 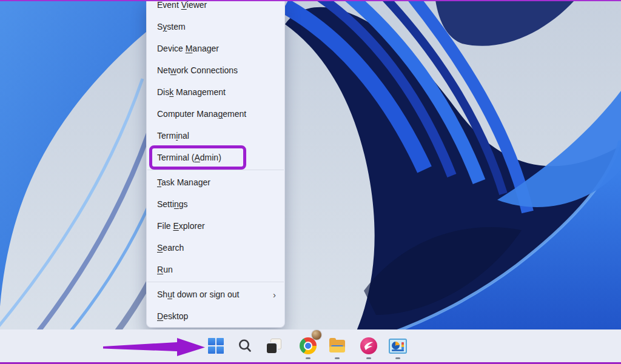 What do you see at coordinates (217, 270) in the screenshot?
I see `menu-item-label: Run` at bounding box center [217, 270].